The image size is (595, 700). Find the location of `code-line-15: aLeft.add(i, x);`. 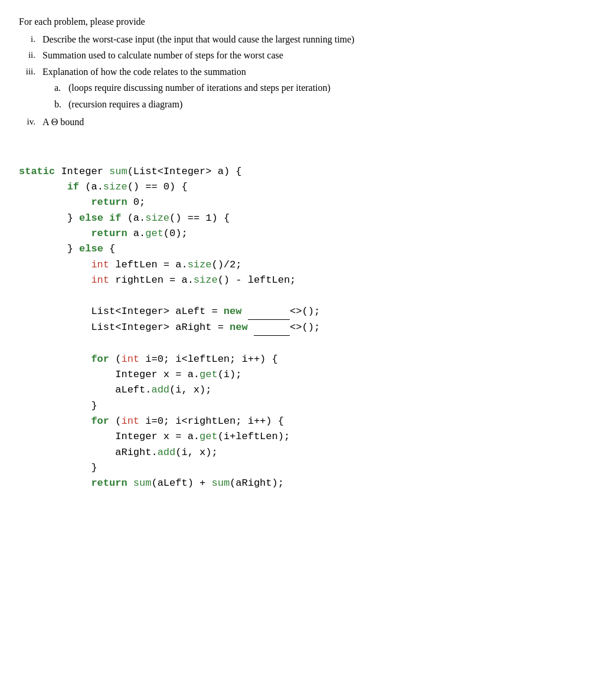

code-line-15: aLeft.add(i, x); is located at coordinates (115, 390).